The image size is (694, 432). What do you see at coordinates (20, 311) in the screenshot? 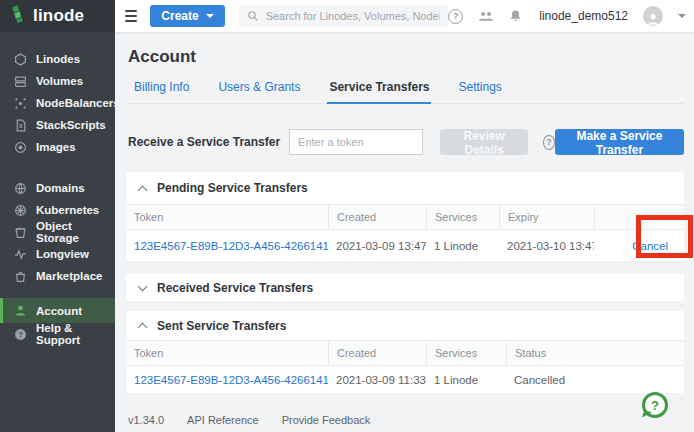
I see `account-icon` at bounding box center [20, 311].